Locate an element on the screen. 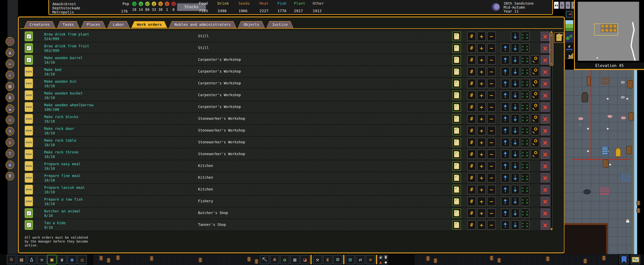 The image size is (644, 265). exit-selection-button: → is located at coordinates (569, 14).